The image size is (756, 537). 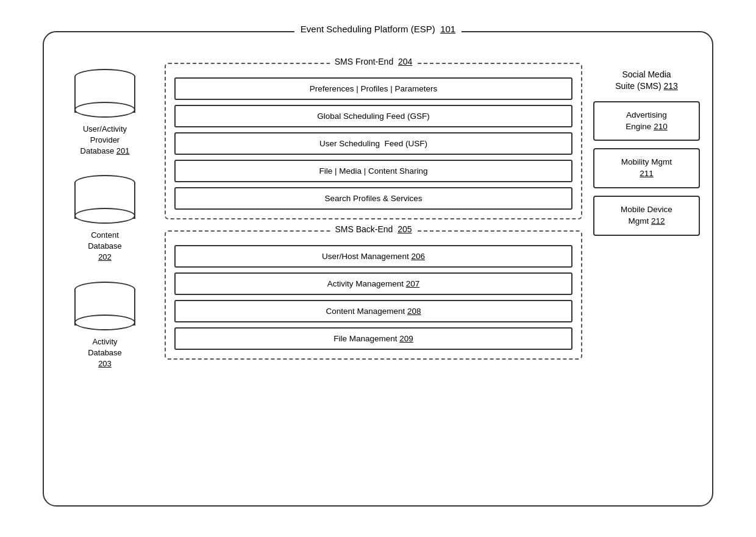 I want to click on db-item-203: ActivityDatabase203, so click(x=105, y=325).